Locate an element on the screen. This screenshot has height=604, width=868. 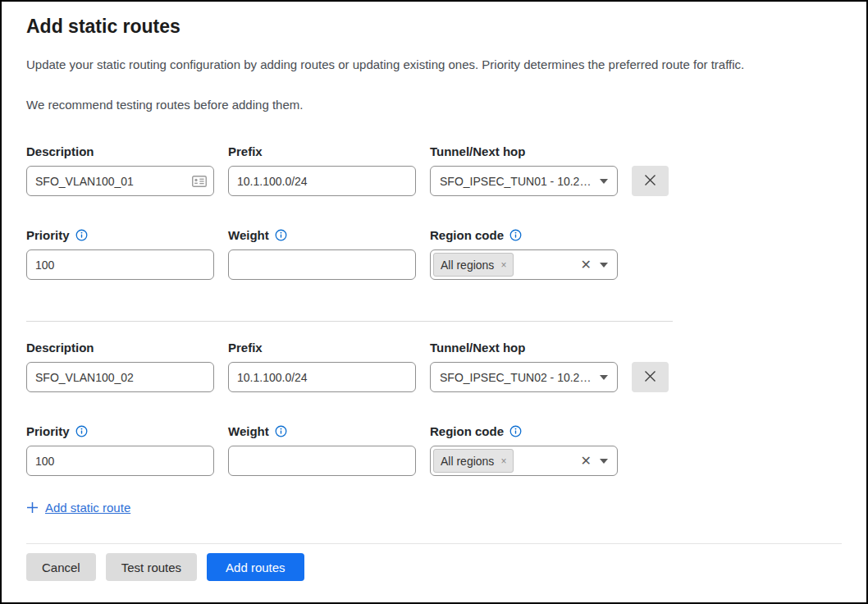
page-title: Add static routes is located at coordinates (434, 26).